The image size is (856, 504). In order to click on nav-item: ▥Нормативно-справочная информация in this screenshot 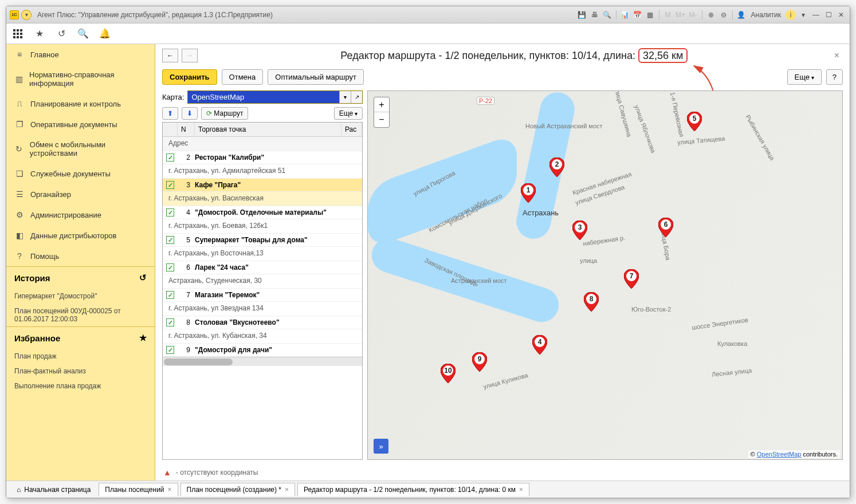, I will do `click(80, 79)`.